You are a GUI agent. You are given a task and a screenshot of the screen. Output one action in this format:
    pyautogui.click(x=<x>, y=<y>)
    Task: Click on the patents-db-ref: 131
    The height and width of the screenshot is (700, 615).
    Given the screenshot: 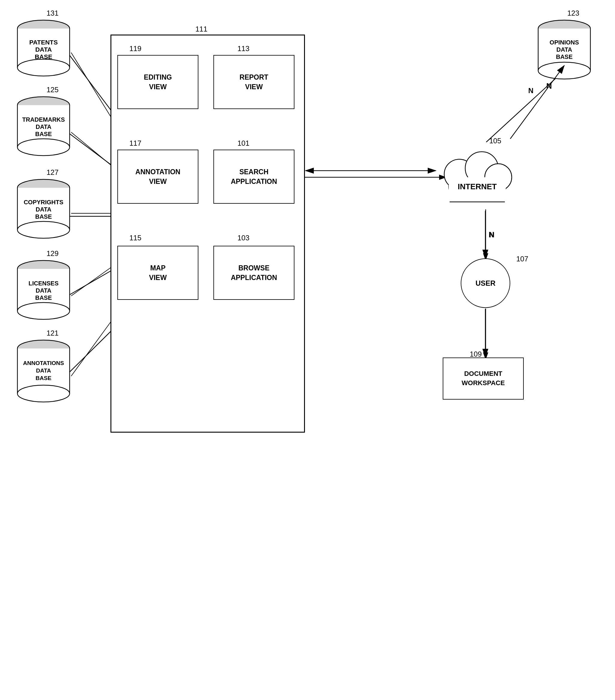 What is the action you would take?
    pyautogui.click(x=53, y=13)
    